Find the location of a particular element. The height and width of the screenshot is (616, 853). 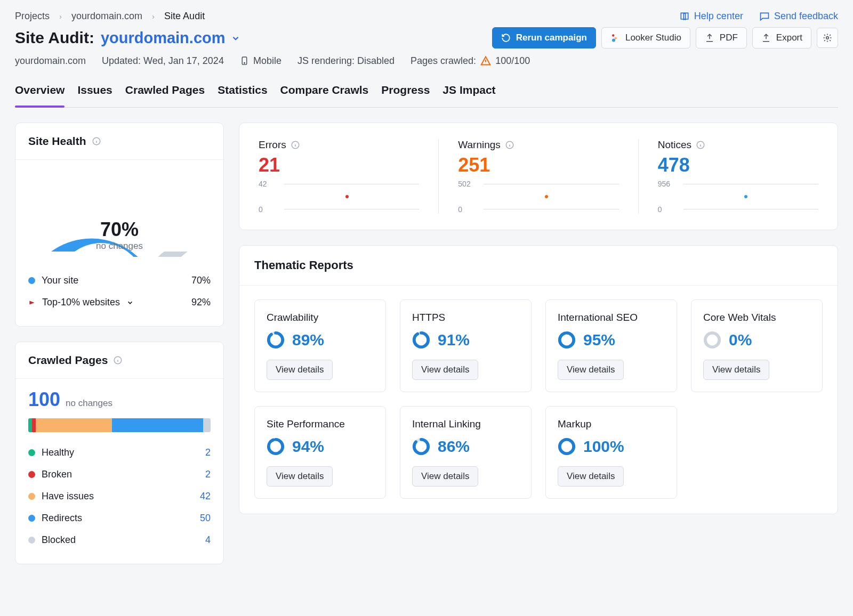

thematic-name: Markup is located at coordinates (611, 424).